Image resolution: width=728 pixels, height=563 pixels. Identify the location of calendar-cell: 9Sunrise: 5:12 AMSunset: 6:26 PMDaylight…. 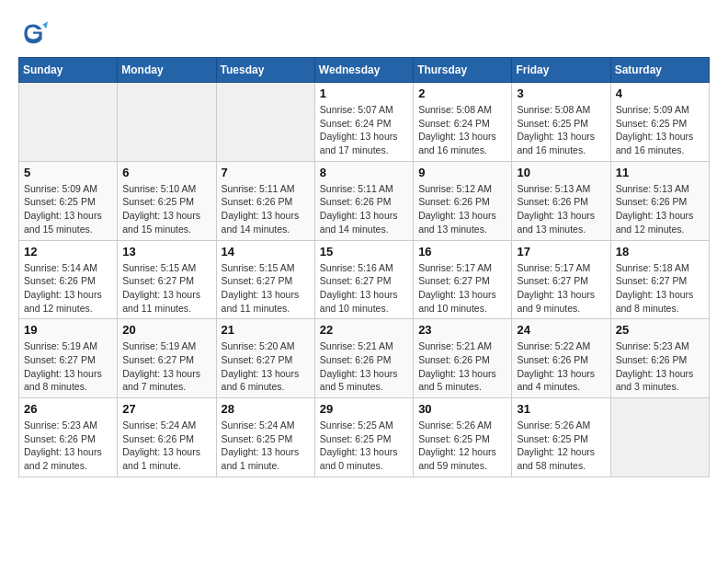
(463, 201).